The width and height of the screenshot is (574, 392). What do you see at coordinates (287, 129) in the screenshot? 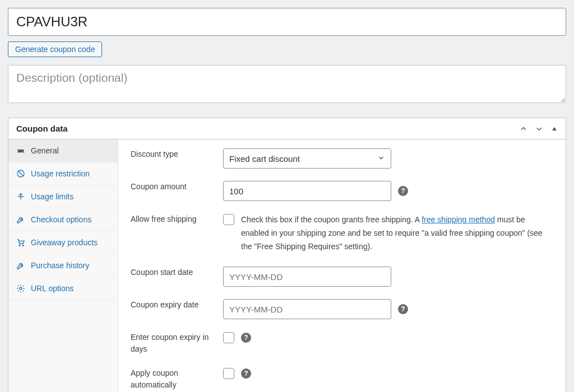
I see `panel-header: Coupon data` at bounding box center [287, 129].